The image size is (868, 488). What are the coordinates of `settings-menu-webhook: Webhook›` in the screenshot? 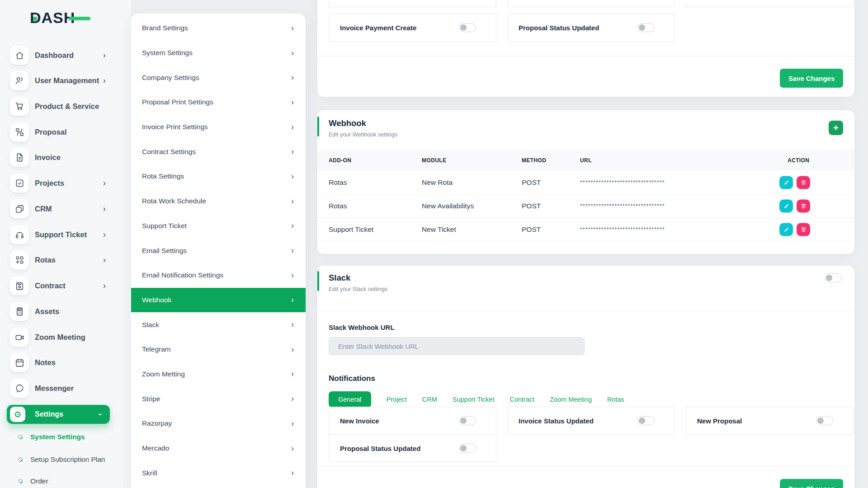 It's located at (218, 300).